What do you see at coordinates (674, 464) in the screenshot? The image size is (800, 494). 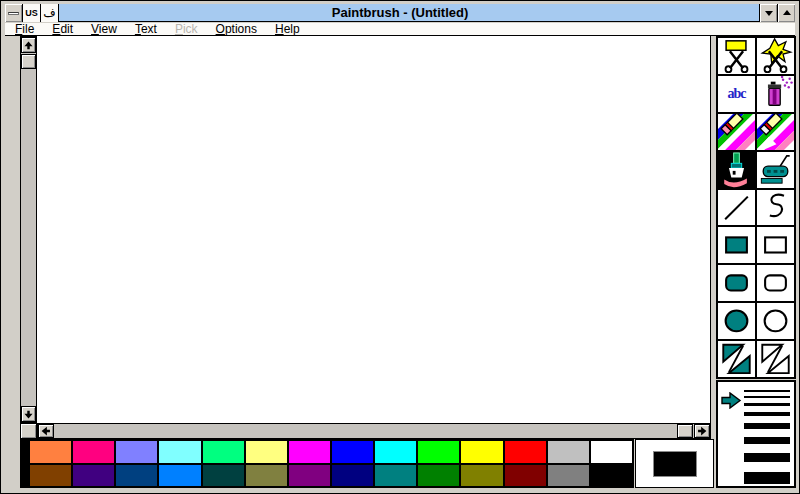 I see `current-color-indicator` at bounding box center [674, 464].